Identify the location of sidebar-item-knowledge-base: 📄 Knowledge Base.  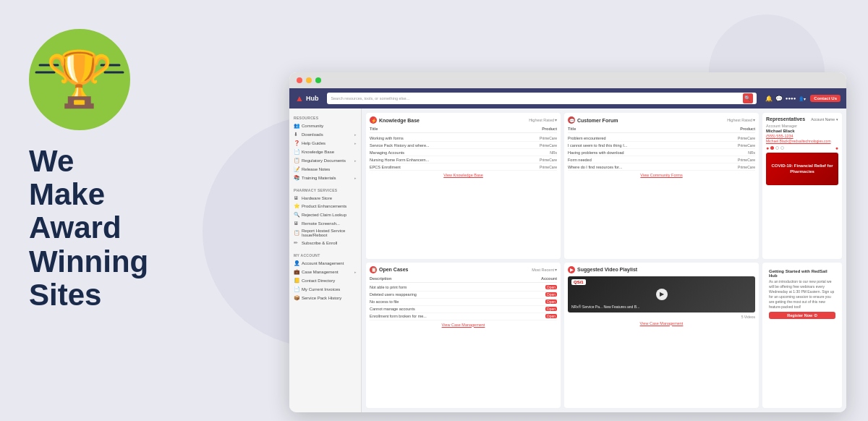
(326, 152).